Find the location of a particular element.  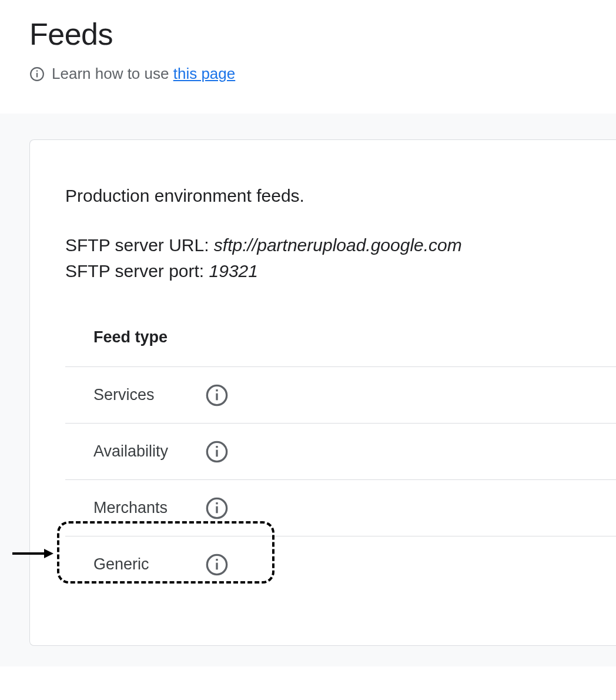

feed-type-label: Availability is located at coordinates (138, 452).